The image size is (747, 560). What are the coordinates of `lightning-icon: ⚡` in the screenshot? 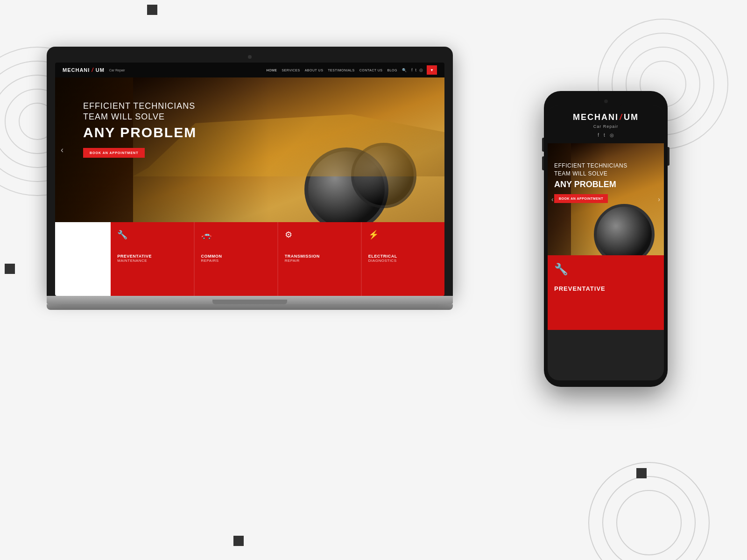 It's located at (403, 235).